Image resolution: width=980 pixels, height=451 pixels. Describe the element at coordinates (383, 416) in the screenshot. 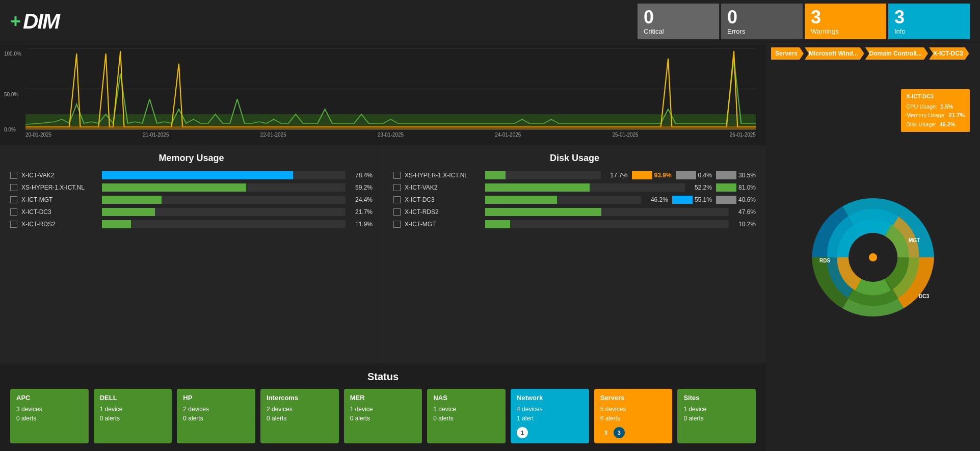

I see `status-card-mer: MER 1 device 0 alerts` at that location.